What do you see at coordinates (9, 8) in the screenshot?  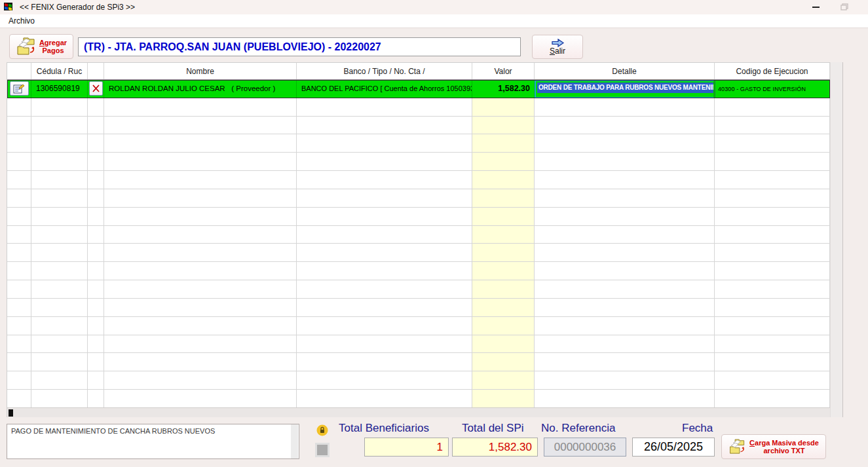 I see `app-icon` at bounding box center [9, 8].